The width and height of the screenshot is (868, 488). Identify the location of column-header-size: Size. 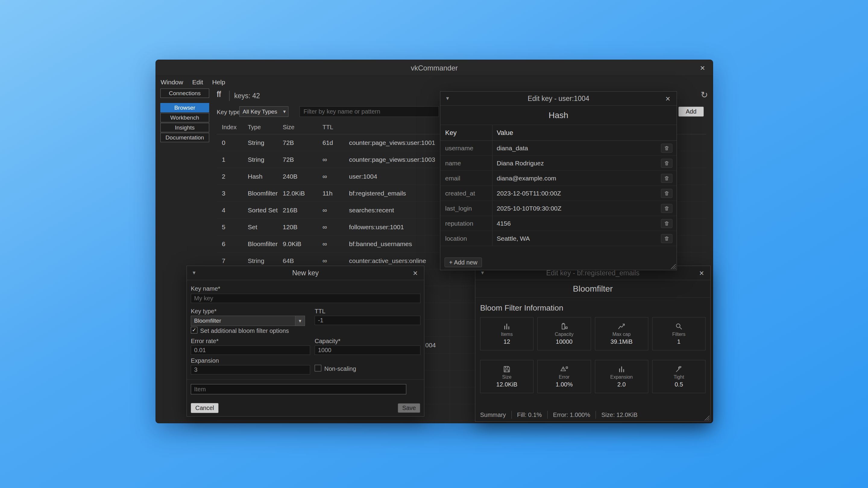
(288, 127).